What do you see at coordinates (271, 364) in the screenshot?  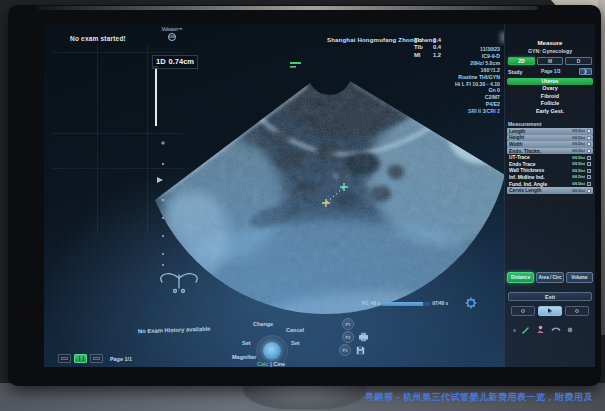 I see `trackball-calc-cine-label: Calc | Cine` at bounding box center [271, 364].